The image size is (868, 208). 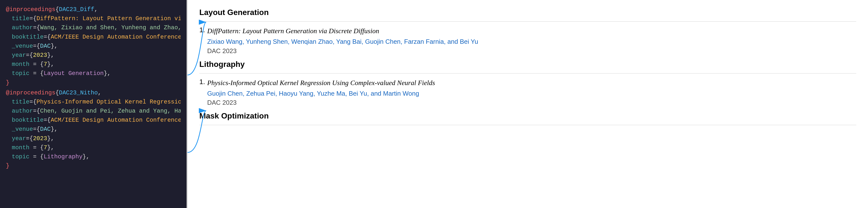 I want to click on panel-divider, so click(x=187, y=104).